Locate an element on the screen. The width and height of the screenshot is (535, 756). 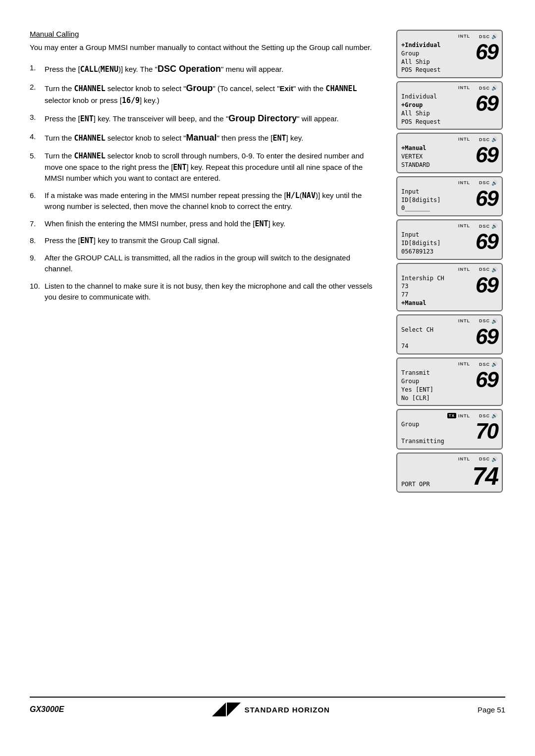
lcd-line-3-3: STANDARD is located at coordinates (435, 165).